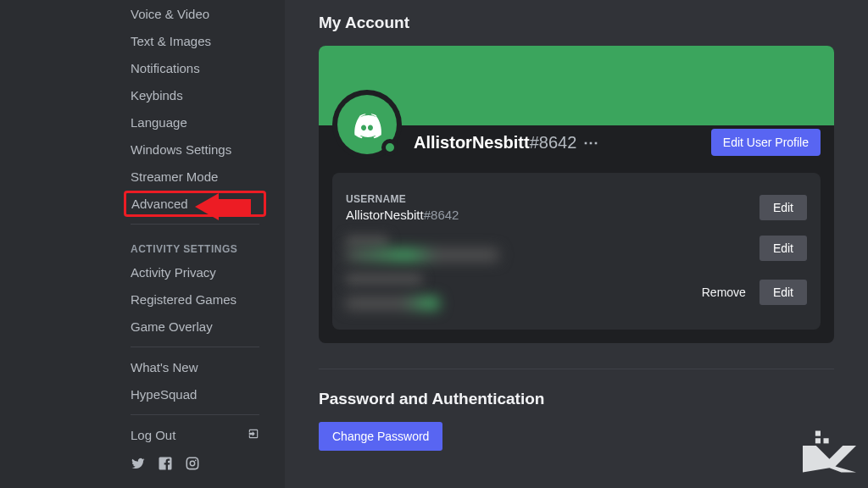 Image resolution: width=868 pixels, height=488 pixels. What do you see at coordinates (783, 208) in the screenshot?
I see `edit-username-button: Edit` at bounding box center [783, 208].